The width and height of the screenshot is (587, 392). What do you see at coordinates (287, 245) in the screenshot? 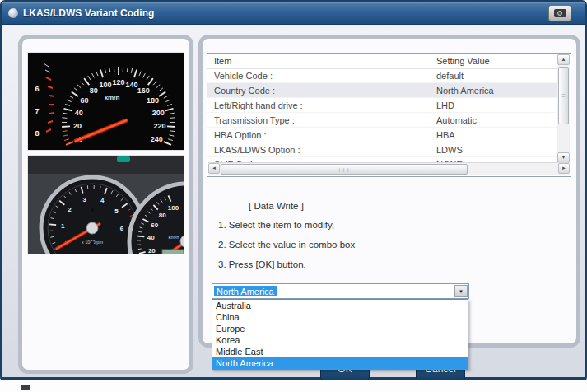
I see `instruction-step: 2. Select the value in combo box` at bounding box center [287, 245].